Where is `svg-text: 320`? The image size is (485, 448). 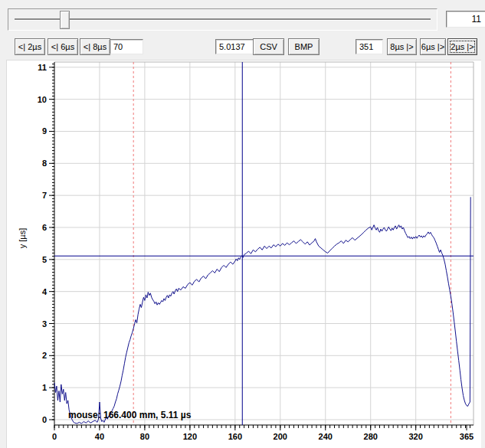 svg-text: 320 is located at coordinates (415, 437).